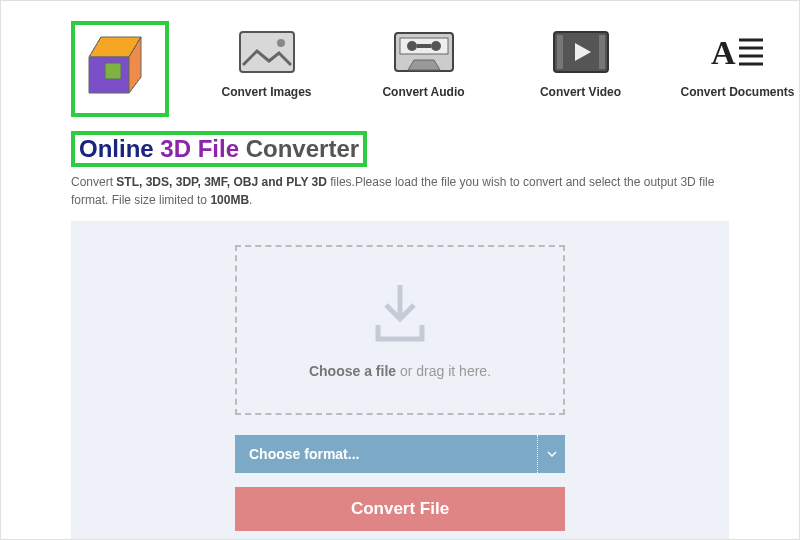 The image size is (800, 540). I want to click on cassette-icon, so click(424, 52).